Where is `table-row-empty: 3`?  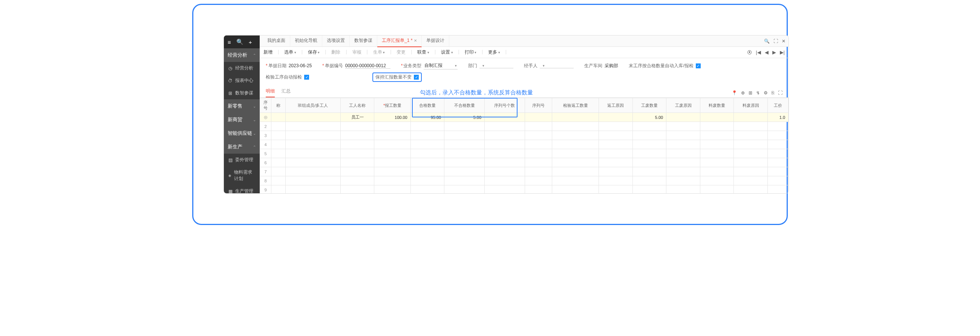 table-row-empty: 3 is located at coordinates (524, 136).